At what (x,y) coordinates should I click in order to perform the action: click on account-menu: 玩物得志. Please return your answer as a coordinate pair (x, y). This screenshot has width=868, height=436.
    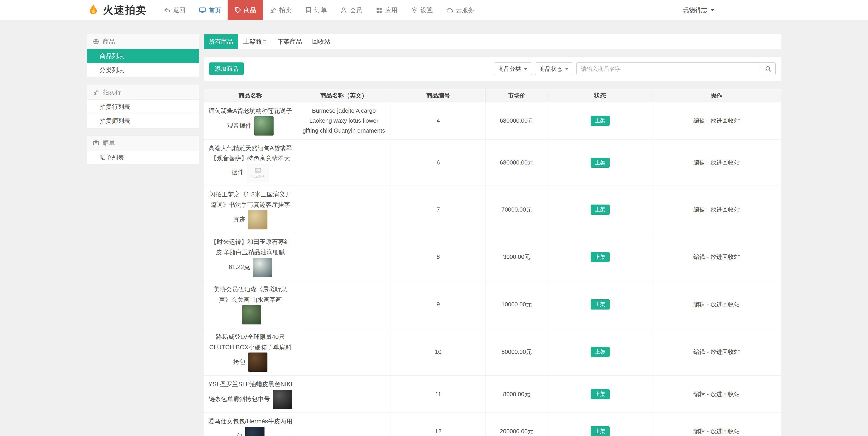
    Looking at the image, I should click on (699, 10).